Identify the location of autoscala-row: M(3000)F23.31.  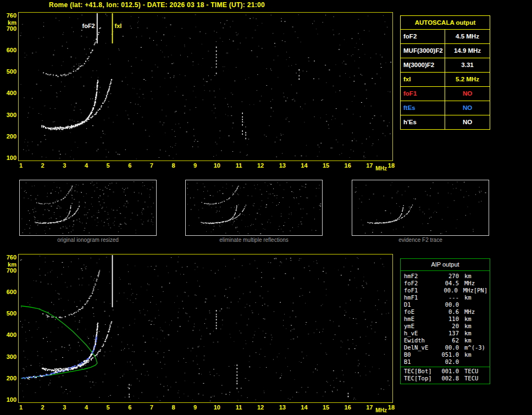
(445, 65).